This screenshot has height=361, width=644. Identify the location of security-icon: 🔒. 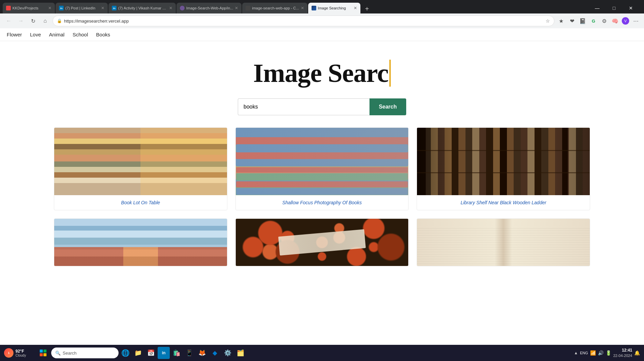
(59, 21).